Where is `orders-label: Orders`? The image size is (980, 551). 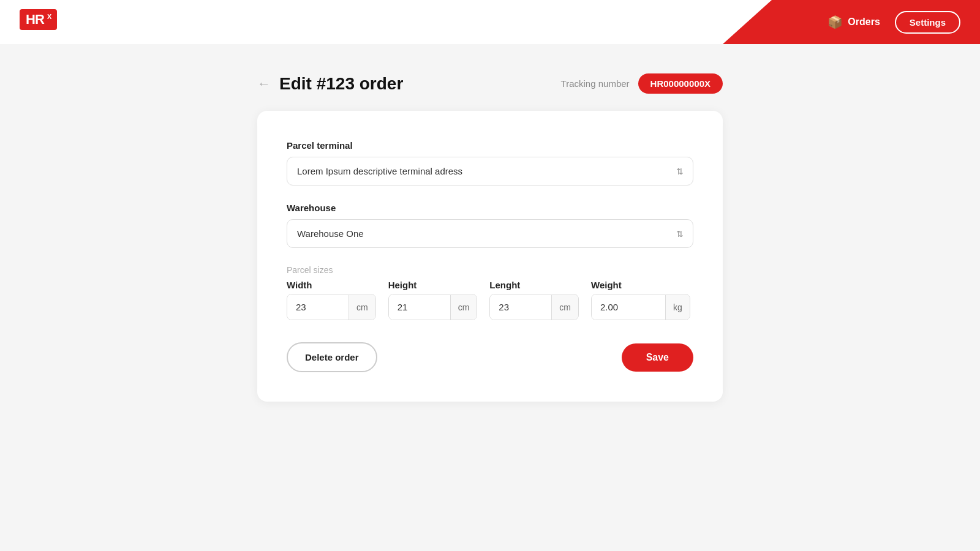 orders-label: Orders is located at coordinates (864, 22).